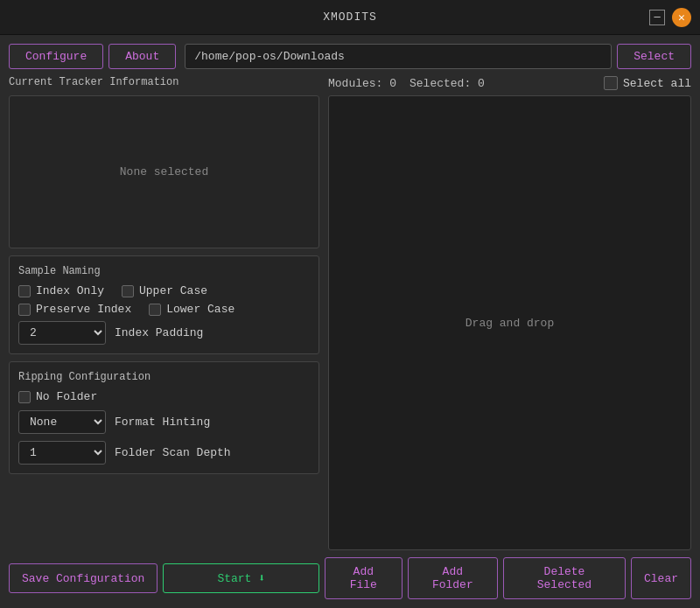 The image size is (700, 608). What do you see at coordinates (350, 17) in the screenshot?
I see `app-title: XMODITS` at bounding box center [350, 17].